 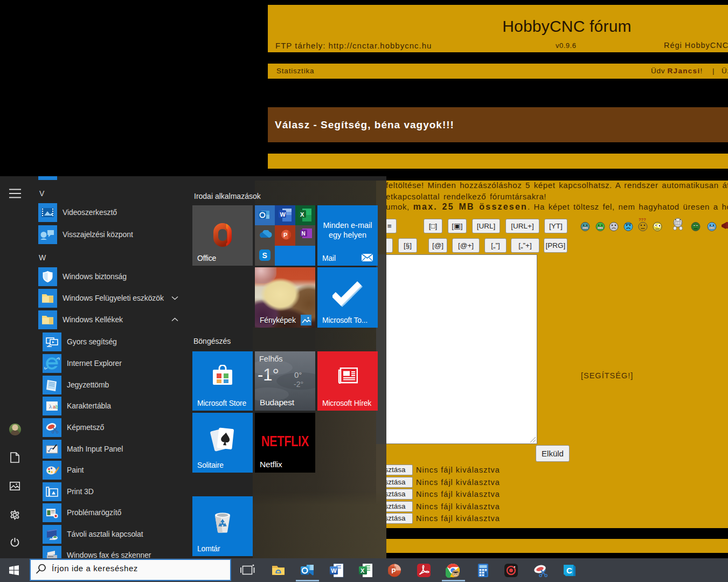 What do you see at coordinates (304, 234) in the screenshot?
I see `svg-text: N` at bounding box center [304, 234].